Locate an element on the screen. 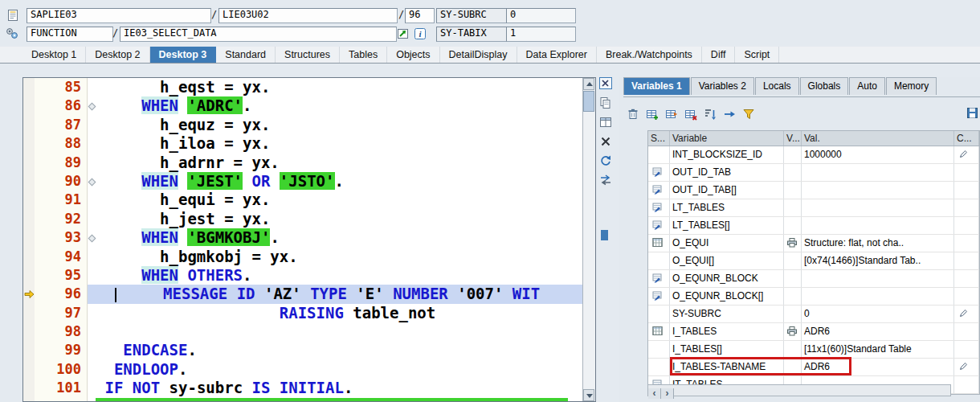  code-line-96: 96 MESSAGE ID 'AZ' TYPE 'E' NUMBER '007'… is located at coordinates (304, 294).